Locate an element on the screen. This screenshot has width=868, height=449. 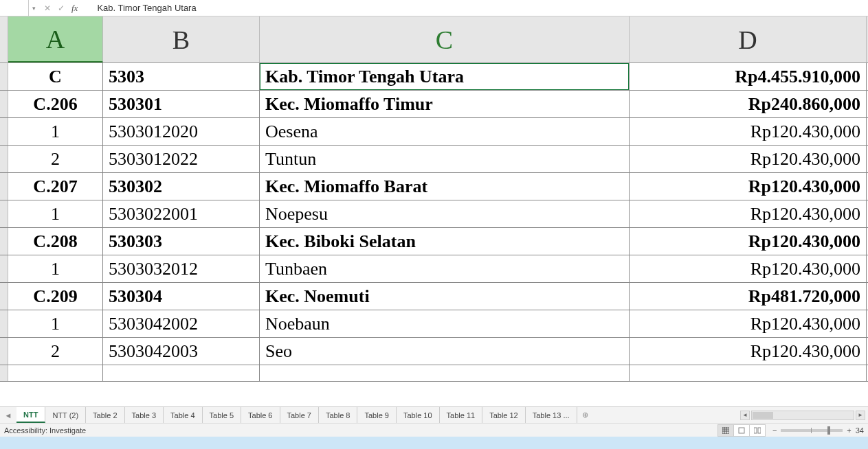
scroll-left-arrow-icon: ◄ is located at coordinates (745, 415).